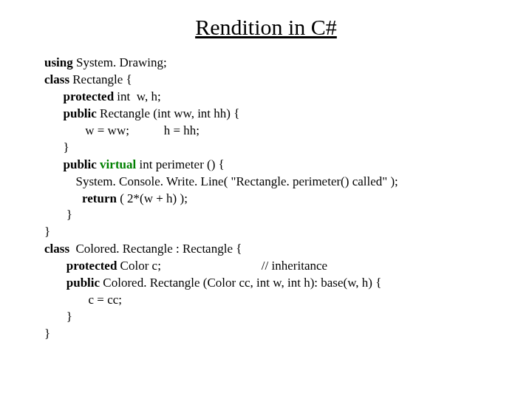 The height and width of the screenshot is (399, 532). Describe the element at coordinates (155, 248) in the screenshot. I see `code-text: Colored. Rectangle : Rectangle {` at that location.